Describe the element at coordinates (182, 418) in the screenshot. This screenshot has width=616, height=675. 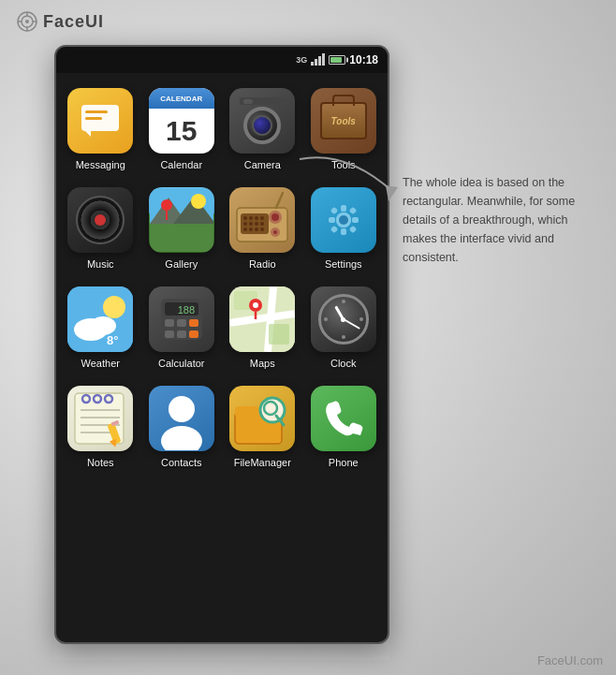
I see `contacts-icon` at that location.